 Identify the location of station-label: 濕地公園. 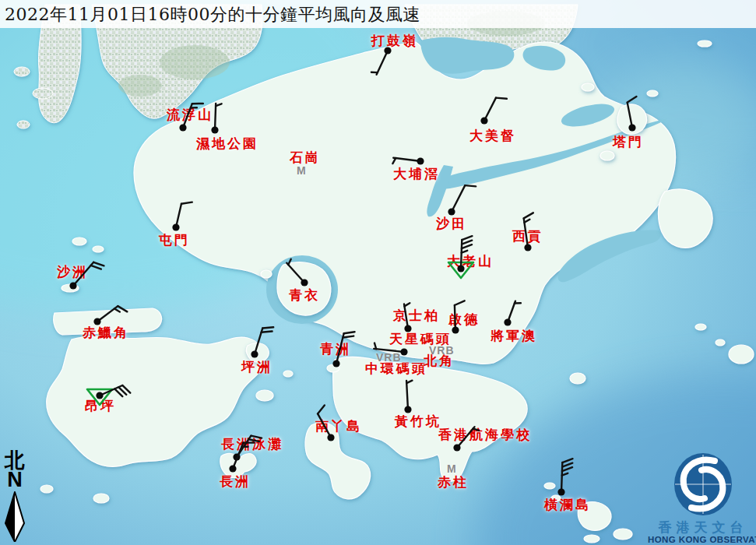
(227, 144).